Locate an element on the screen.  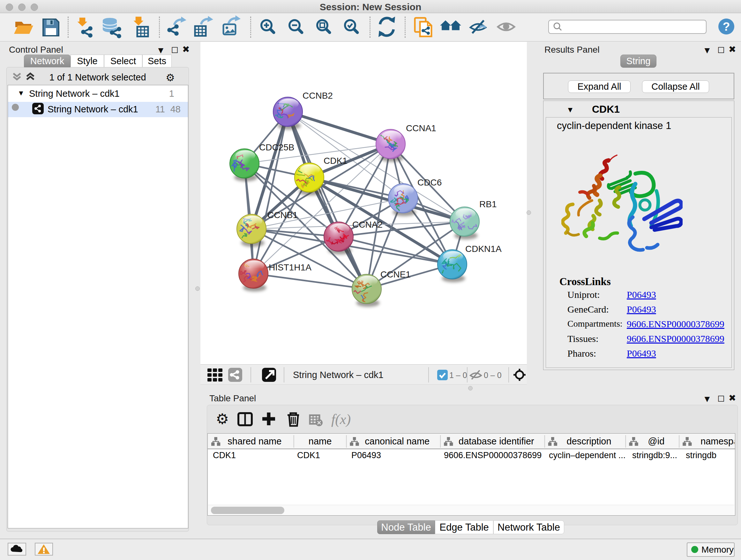
svg-text: CDC25B is located at coordinates (277, 147).